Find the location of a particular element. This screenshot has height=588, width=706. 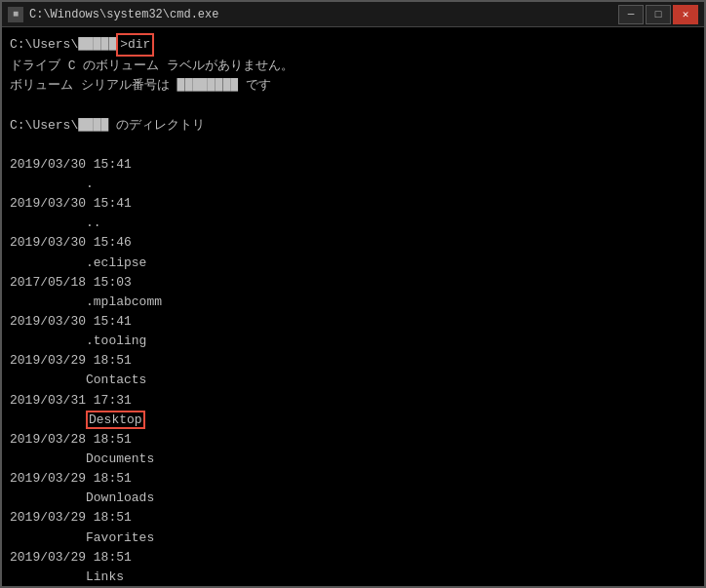

dir-entry-2: 2019/03/30 15:46 .eclipse is located at coordinates (353, 253).